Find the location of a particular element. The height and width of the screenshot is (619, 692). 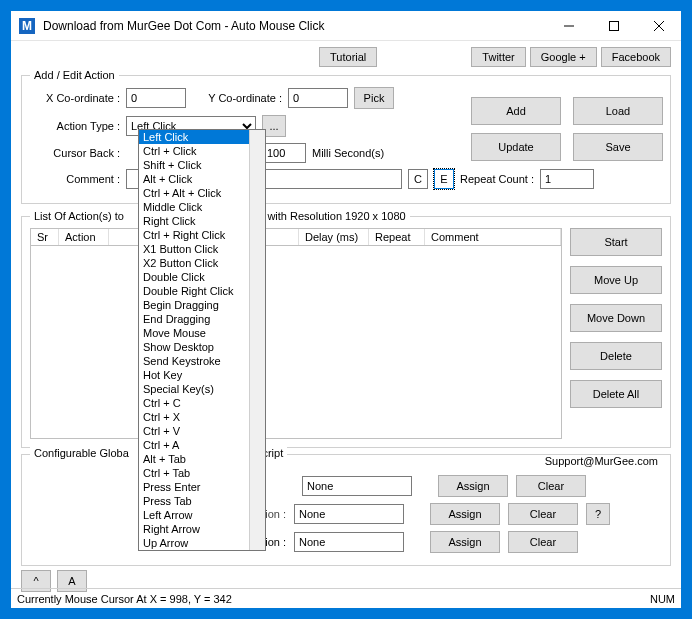

window-title: Download from MurGee Dot Com - Auto Mous… is located at coordinates (294, 26).